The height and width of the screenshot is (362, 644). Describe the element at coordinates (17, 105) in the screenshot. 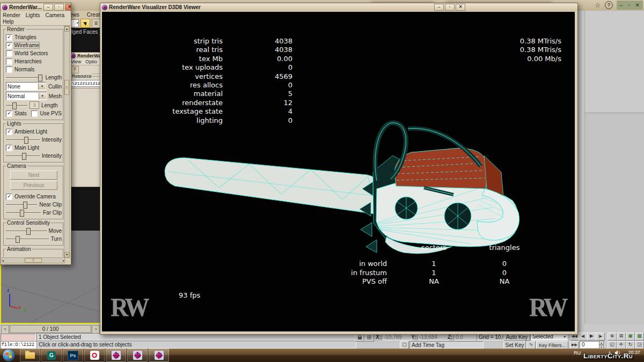

I see `length-slider` at that location.